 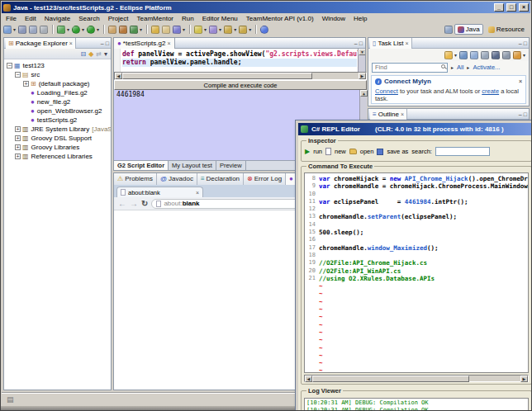 What do you see at coordinates (83, 54) in the screenshot?
I see `collapse-all-icon: ⊟` at bounding box center [83, 54].